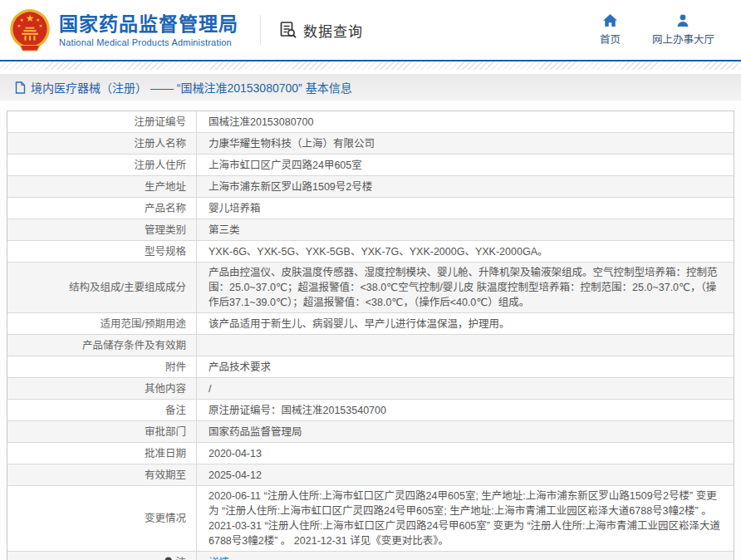  Describe the element at coordinates (465, 389) in the screenshot. I see `row-value: /` at that location.